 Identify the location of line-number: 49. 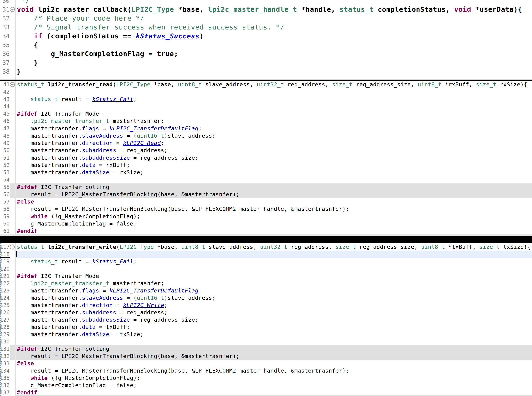
(5, 143).